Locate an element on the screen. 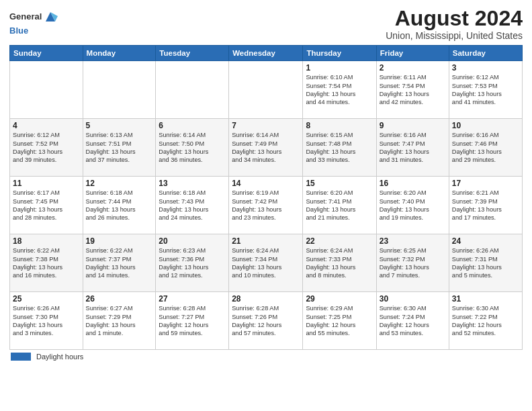 This screenshot has width=532, height=411. day-info: Sunrise: 6:28 AMSunset: 7:26 PMDaylight:… is located at coordinates (266, 321).